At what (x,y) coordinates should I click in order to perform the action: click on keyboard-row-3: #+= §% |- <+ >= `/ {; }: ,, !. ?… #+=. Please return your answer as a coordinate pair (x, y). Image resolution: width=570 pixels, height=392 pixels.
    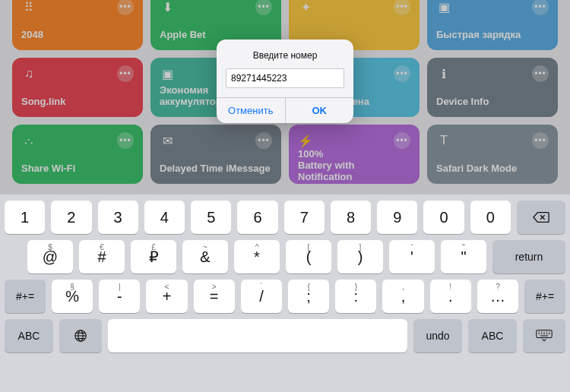
    Looking at the image, I should click on (285, 296).